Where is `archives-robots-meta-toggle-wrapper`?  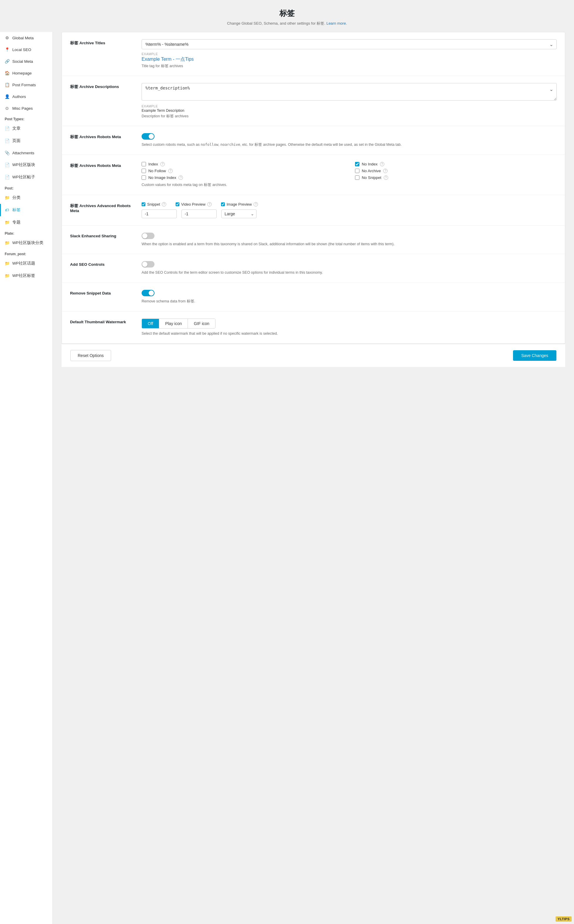
archives-robots-meta-toggle-wrapper is located at coordinates (349, 137).